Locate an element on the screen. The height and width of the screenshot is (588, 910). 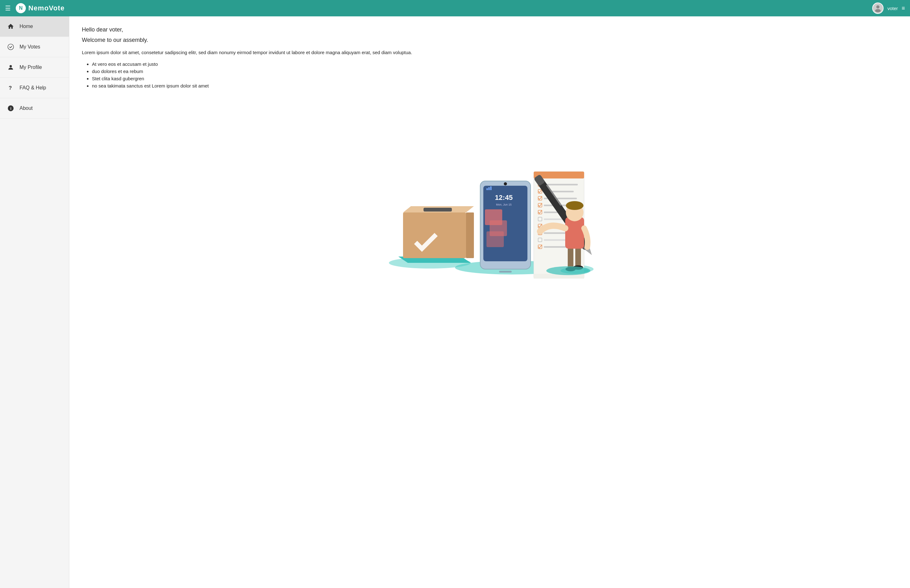
welcome-text: Welcome to our assembly. is located at coordinates (490, 40).